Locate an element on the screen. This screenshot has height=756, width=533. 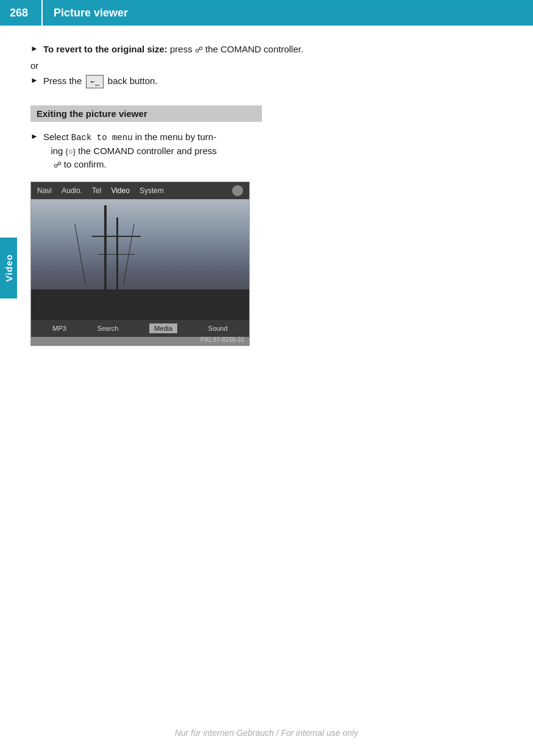
back-text1: Press the is located at coordinates (62, 80).